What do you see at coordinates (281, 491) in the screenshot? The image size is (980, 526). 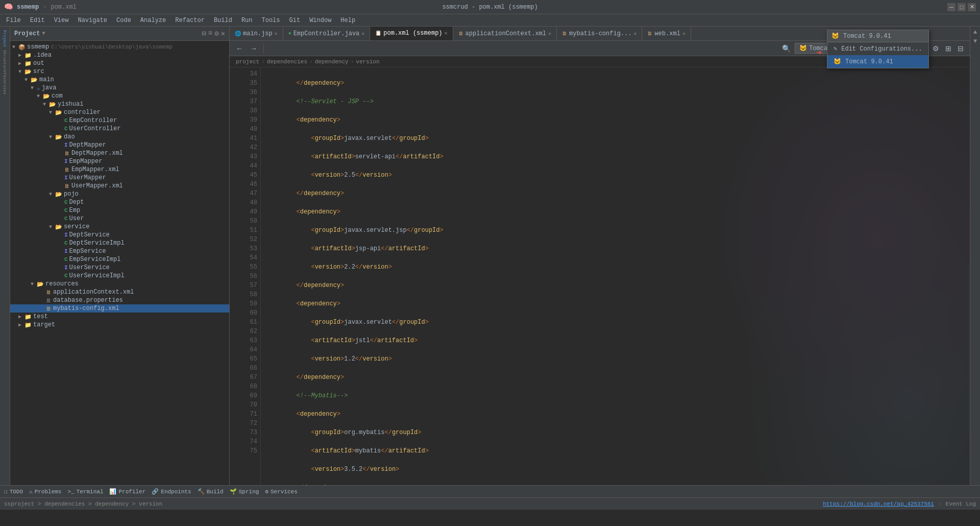 I see `services-button: ⚙ Services` at bounding box center [281, 491].